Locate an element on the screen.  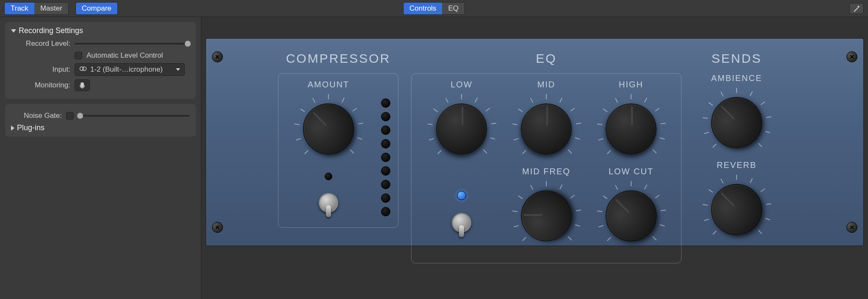
high-label: HIGH is located at coordinates (631, 85).